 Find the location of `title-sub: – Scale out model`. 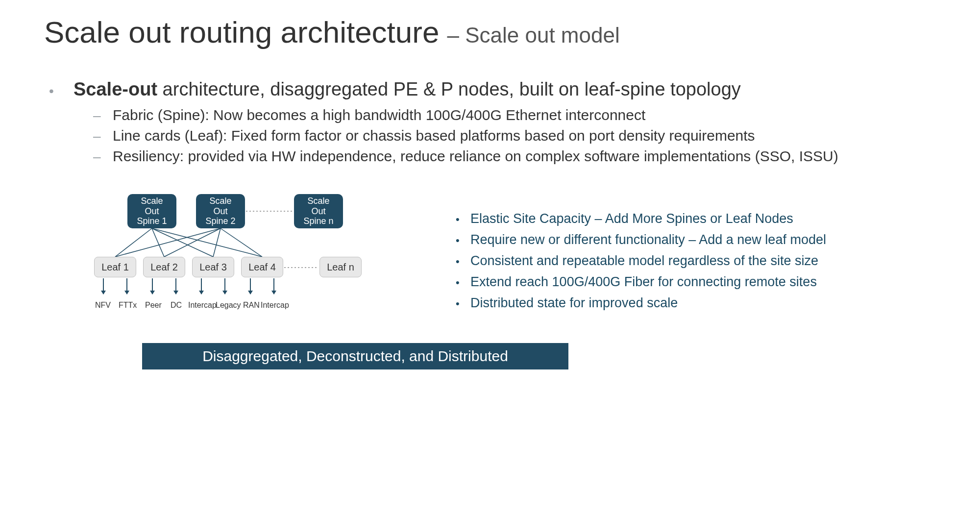

title-sub: – Scale out model is located at coordinates (533, 35).